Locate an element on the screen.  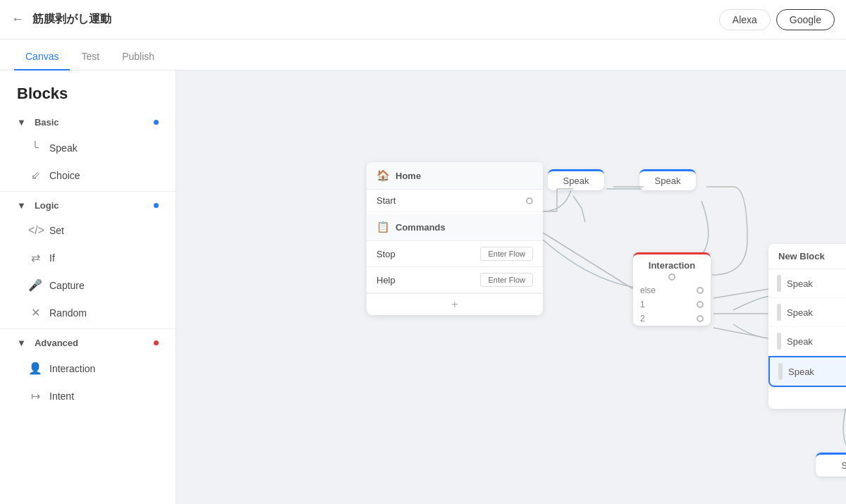
sidebar-item-speak: ╰ Speak is located at coordinates (87, 148).